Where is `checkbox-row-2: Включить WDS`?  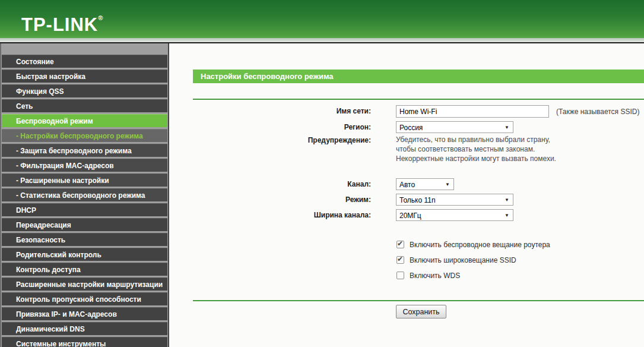
checkbox-row-2: Включить WDS is located at coordinates (429, 276).